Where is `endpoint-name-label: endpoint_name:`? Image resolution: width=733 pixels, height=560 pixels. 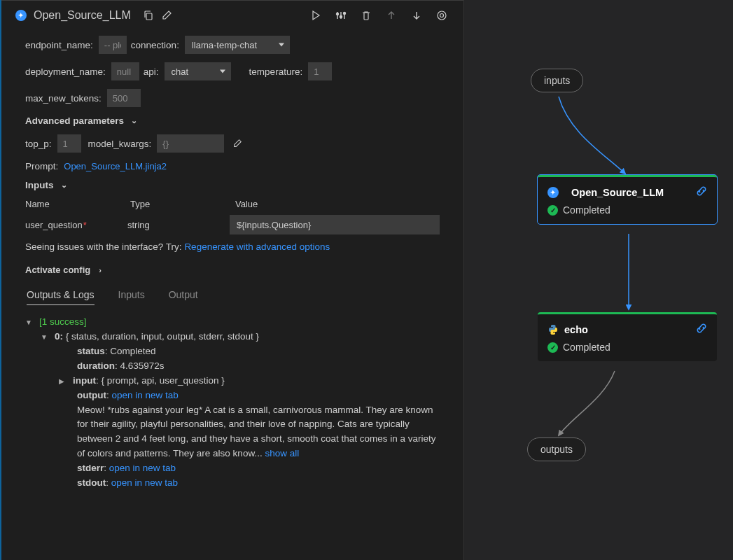
endpoint-name-label: endpoint_name: is located at coordinates (59, 45).